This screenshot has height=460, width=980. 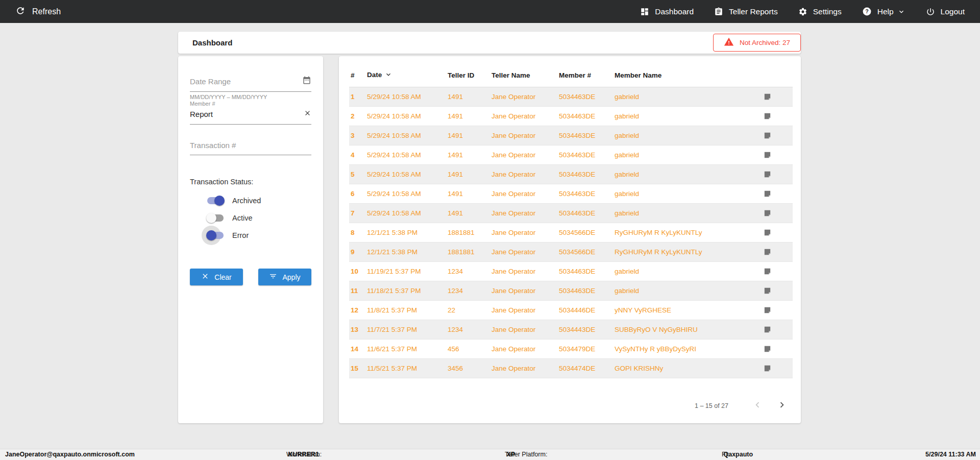 I want to click on clear-button: Clear, so click(x=216, y=277).